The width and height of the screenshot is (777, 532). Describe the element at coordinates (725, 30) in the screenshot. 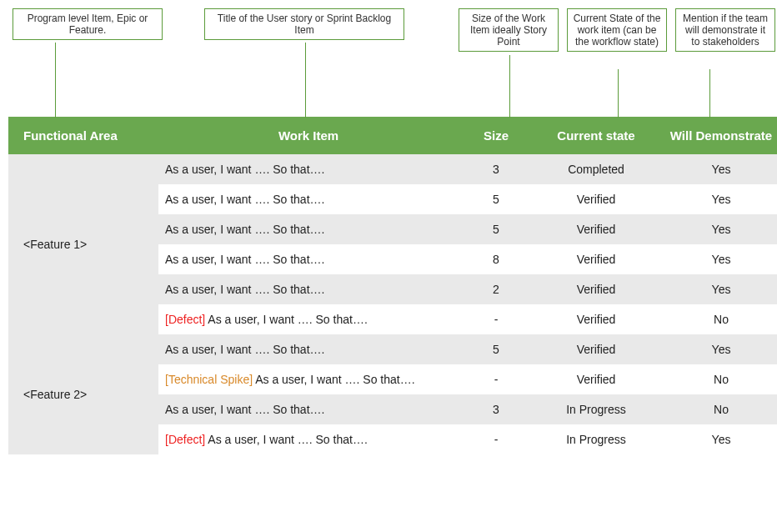

I see `callout-text: Mention if the team will demonstrate it …` at that location.